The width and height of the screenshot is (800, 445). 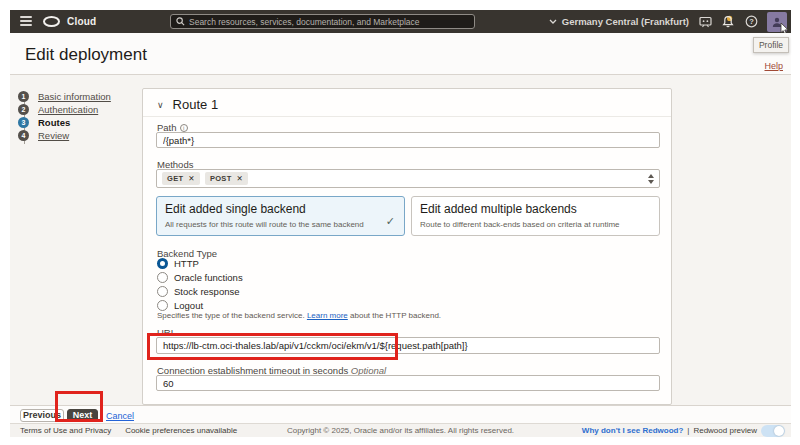 What do you see at coordinates (553, 22) in the screenshot?
I see `chevron-down-icon` at bounding box center [553, 22].